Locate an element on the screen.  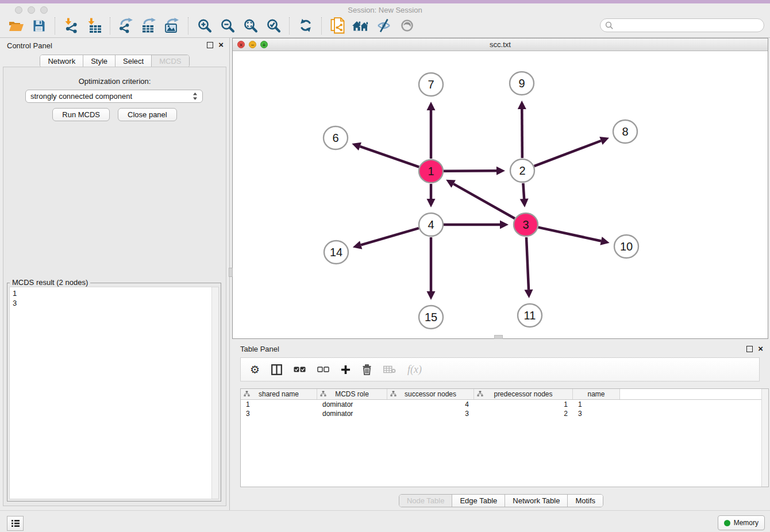
graph-node-3: 3 is located at coordinates (526, 225).